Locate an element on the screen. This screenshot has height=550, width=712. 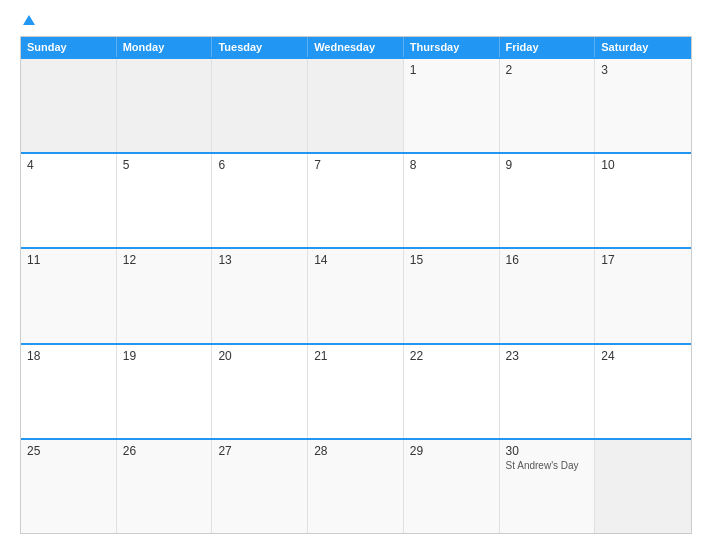
calendar-header: SundayMondayTuesdayWednesdayThursdayFrid… is located at coordinates (356, 47).